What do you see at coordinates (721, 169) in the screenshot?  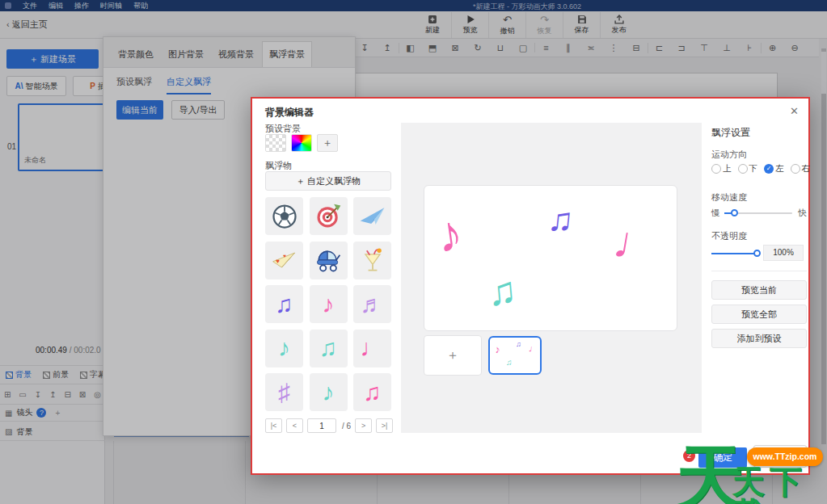 I see `direction-radio-上: 上` at bounding box center [721, 169].